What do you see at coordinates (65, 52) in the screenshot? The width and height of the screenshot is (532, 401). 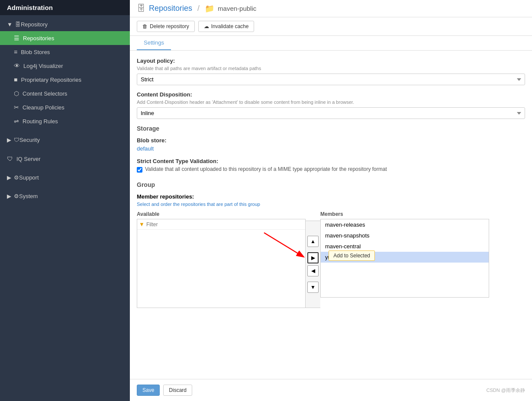 I see `sidebar-item-blob-stores: ≡ Blob Stores` at bounding box center [65, 52].